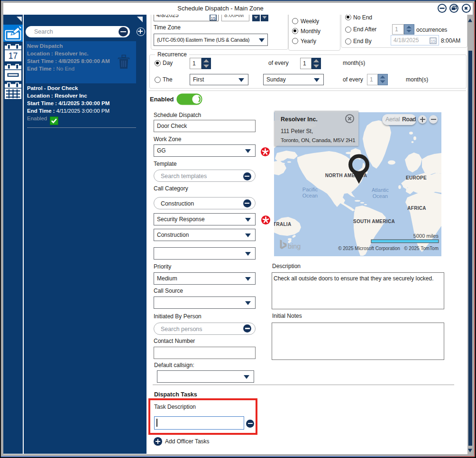 Image resolution: width=476 pixels, height=458 pixels. Describe the element at coordinates (310, 189) in the screenshot. I see `svg-text: Pacific` at that location.